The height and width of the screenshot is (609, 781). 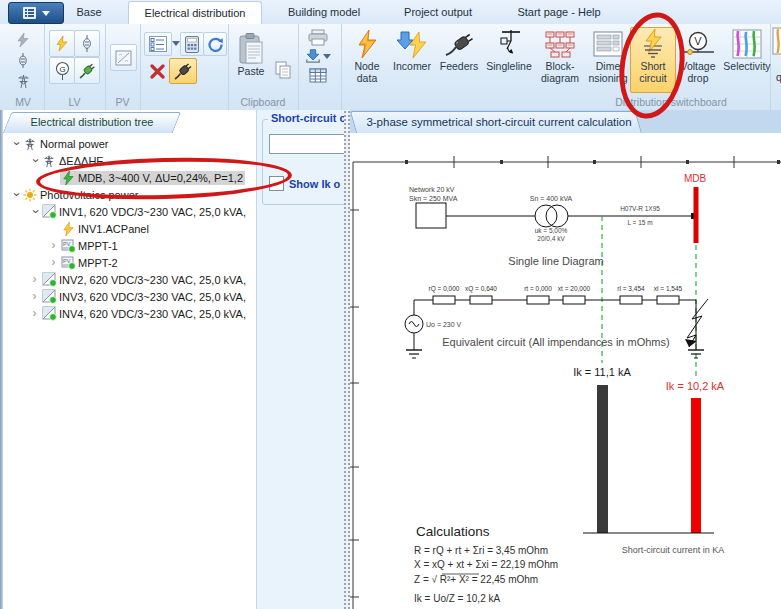 What do you see at coordinates (23, 40) in the screenshot?
I see `mv-lightning-button` at bounding box center [23, 40].